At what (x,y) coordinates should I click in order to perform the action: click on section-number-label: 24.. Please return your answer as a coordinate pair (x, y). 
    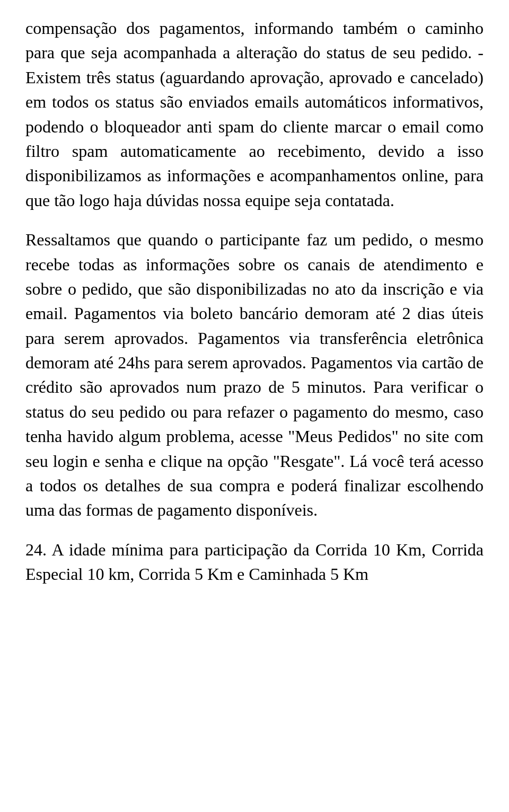
    Looking at the image, I should click on (36, 550).